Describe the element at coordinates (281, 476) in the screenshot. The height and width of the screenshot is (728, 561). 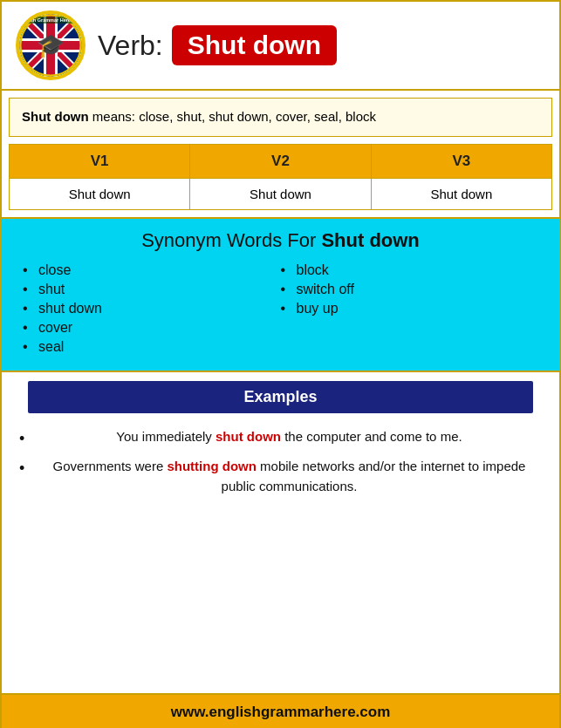
I see `example-item-2: Governments were shutting down mobile ne…` at that location.